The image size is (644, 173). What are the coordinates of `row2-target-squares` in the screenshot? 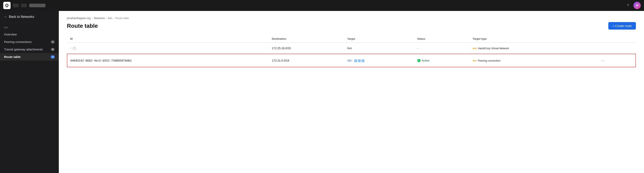 It's located at (360, 61).